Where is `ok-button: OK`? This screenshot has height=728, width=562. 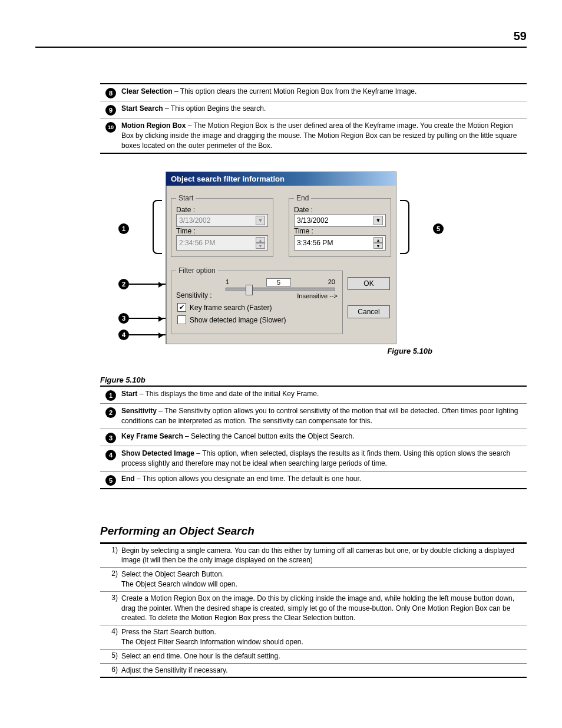
ok-button: OK is located at coordinates (369, 284).